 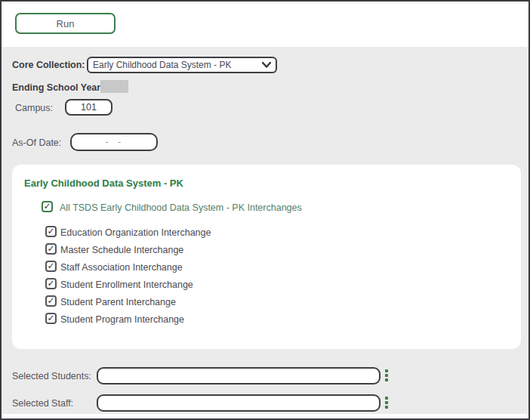 I want to click on interchange-label: Student Parent Interchange, so click(x=118, y=302).